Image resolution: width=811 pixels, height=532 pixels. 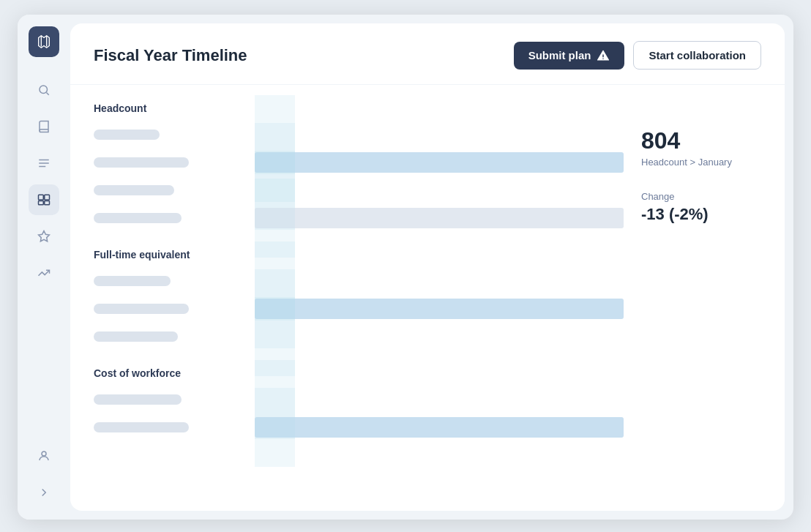 I want to click on sidebar-item-user, so click(x=44, y=456).